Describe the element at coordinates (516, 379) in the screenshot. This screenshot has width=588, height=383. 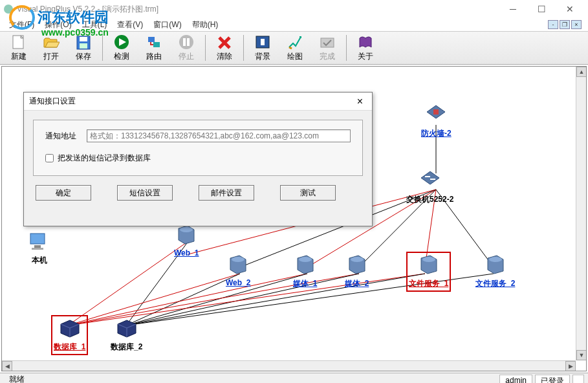
I see `status-user: admin` at that location.